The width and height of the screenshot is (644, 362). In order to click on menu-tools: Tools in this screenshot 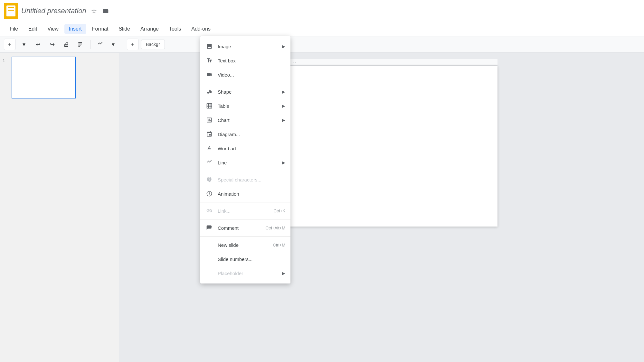, I will do `click(175, 29)`.